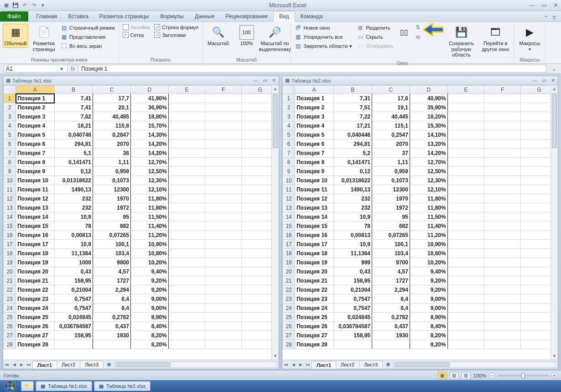  I want to click on tab-Команда: Команда, so click(312, 16).